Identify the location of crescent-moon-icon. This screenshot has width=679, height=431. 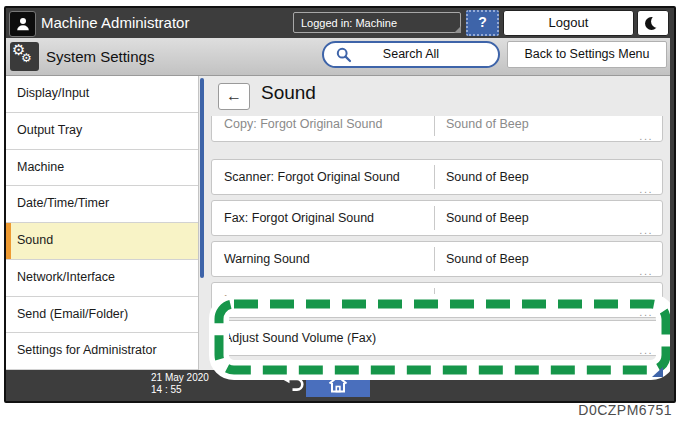
(653, 24).